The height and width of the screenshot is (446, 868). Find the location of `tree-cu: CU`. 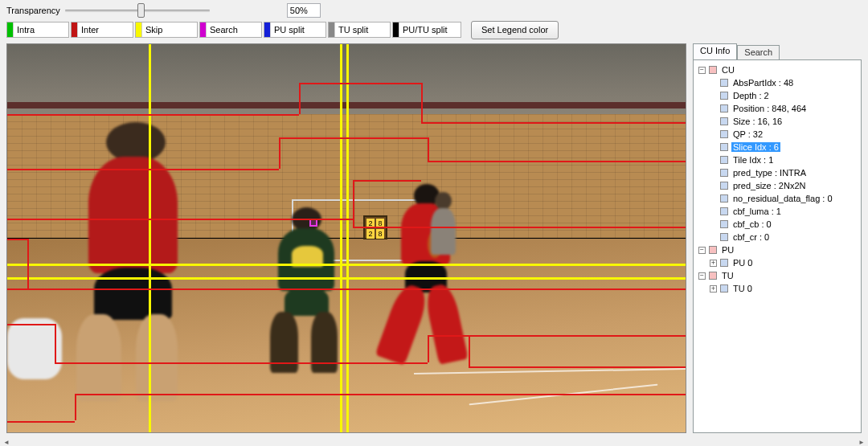

tree-cu: CU is located at coordinates (728, 70).